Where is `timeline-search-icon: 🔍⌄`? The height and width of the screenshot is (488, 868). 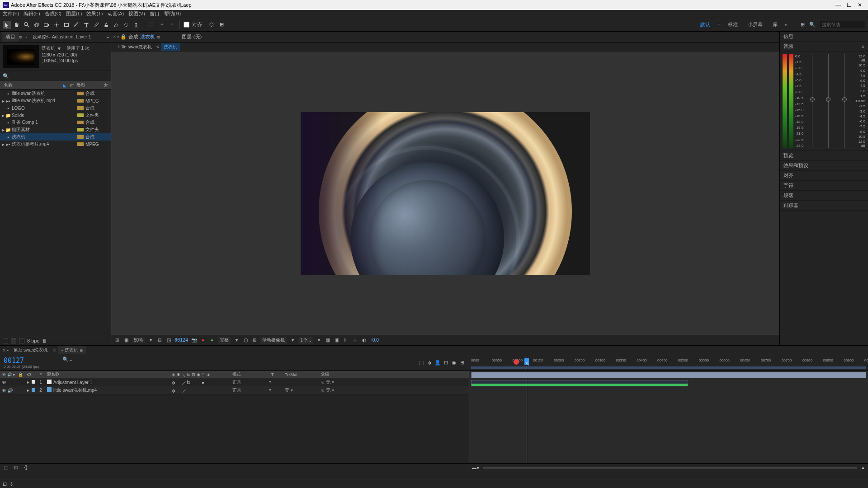
timeline-search-icon: 🔍⌄ is located at coordinates (68, 360).